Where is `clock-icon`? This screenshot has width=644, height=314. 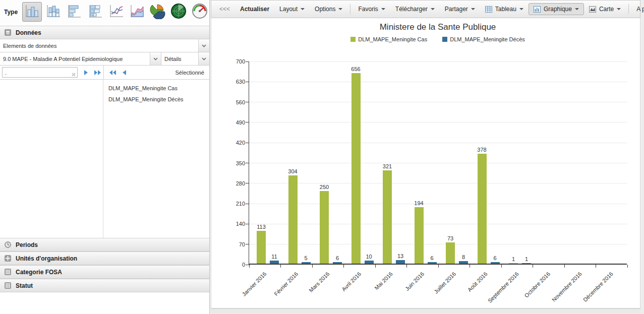 clock-icon is located at coordinates (8, 245).